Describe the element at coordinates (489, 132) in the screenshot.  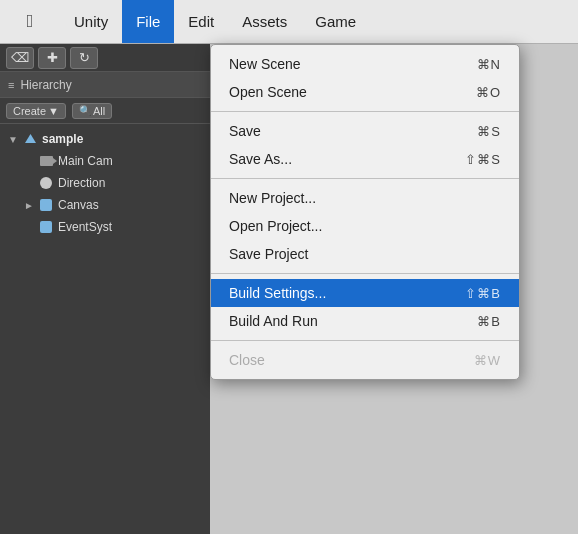
I see `save-shortcut: ⌘S` at that location.